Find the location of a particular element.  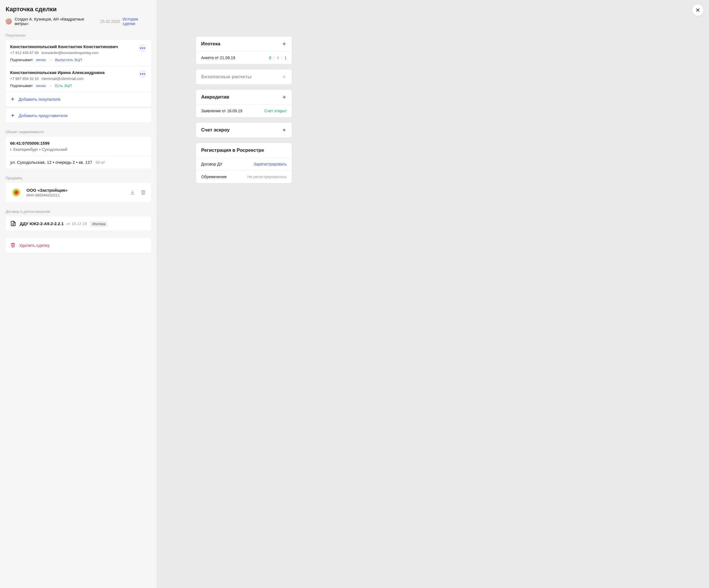

meta-row: Создал А. Кузнецов, АН «Квадратные метры… is located at coordinates (78, 22).